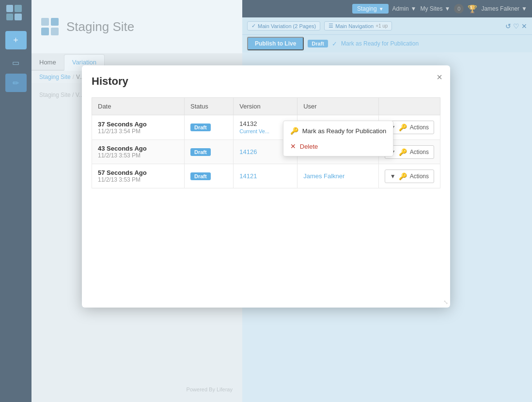  Describe the element at coordinates (266, 143) in the screenshot. I see `history-table: Date Status Version User 37 Seconds Ago …` at that location.